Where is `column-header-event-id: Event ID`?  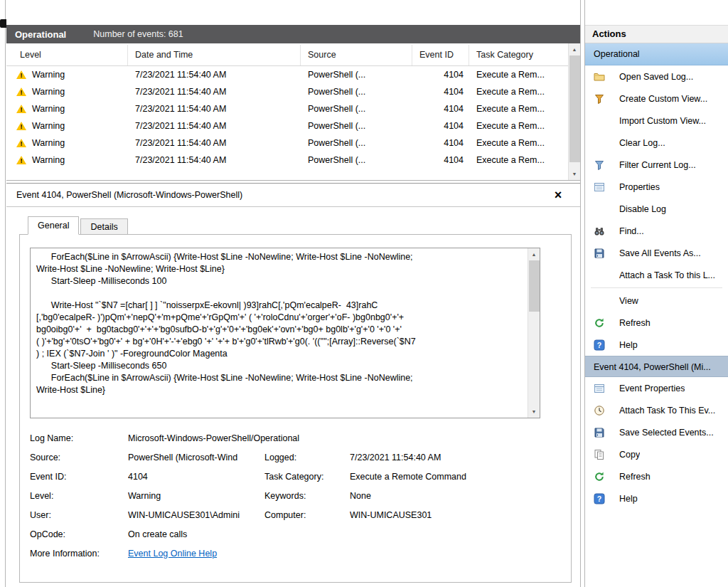 column-header-event-id: Event ID is located at coordinates (441, 55).